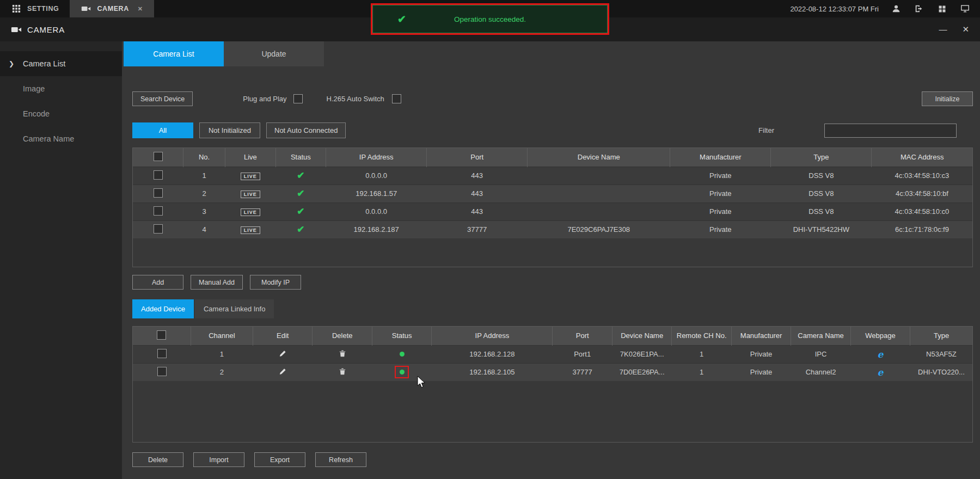  What do you see at coordinates (402, 372) in the screenshot?
I see `status-online-dot` at bounding box center [402, 372].